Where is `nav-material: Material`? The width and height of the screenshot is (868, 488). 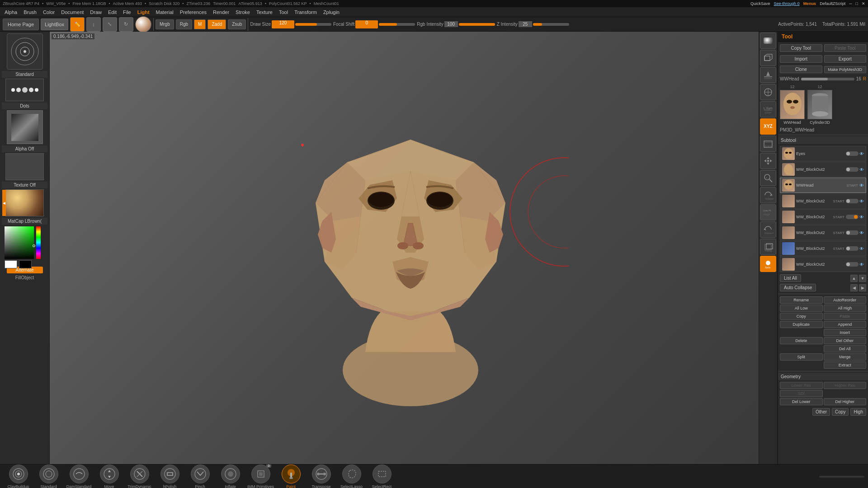
nav-material: Material is located at coordinates (165, 12).